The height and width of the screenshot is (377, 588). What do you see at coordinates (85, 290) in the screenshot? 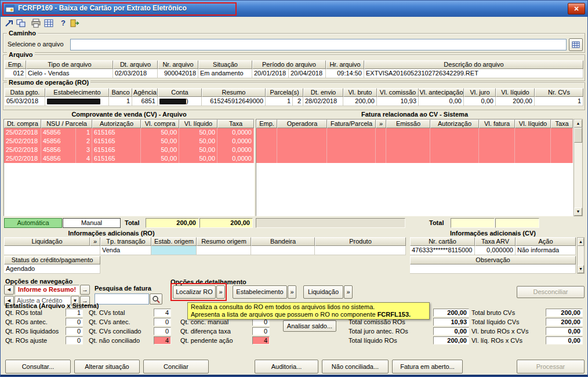
I see `next-resumo-button: →` at bounding box center [85, 290].